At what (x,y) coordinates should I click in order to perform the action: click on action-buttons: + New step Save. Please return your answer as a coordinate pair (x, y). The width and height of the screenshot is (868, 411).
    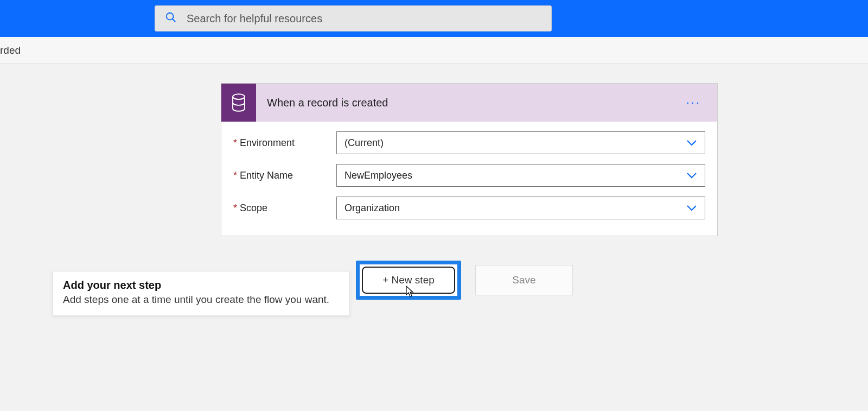
    Looking at the image, I should click on (464, 280).